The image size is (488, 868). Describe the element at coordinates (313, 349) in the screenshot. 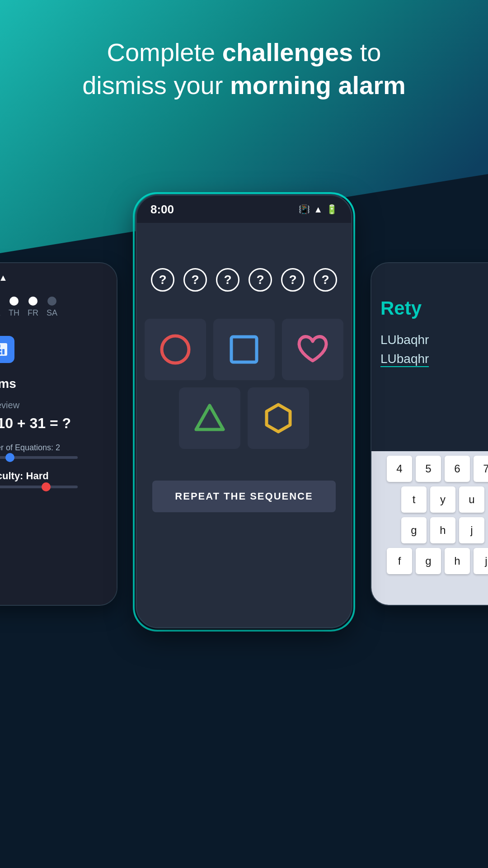

I see `heart-button` at that location.